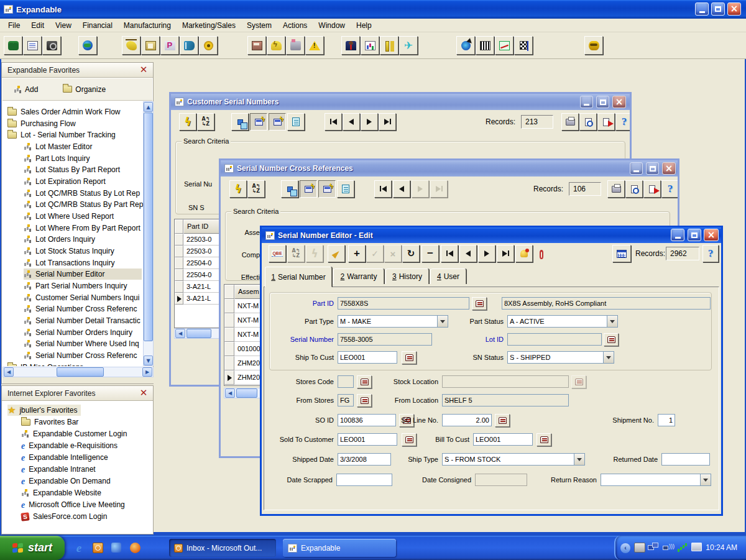 The height and width of the screenshot is (560, 746). What do you see at coordinates (135, 548) in the screenshot?
I see `quicklaunch-firefox-icon` at bounding box center [135, 548].